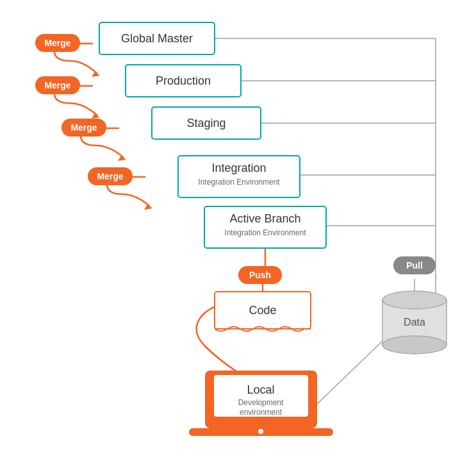 The width and height of the screenshot is (476, 459). Describe the element at coordinates (414, 322) in the screenshot. I see `data-label: Data` at that location.